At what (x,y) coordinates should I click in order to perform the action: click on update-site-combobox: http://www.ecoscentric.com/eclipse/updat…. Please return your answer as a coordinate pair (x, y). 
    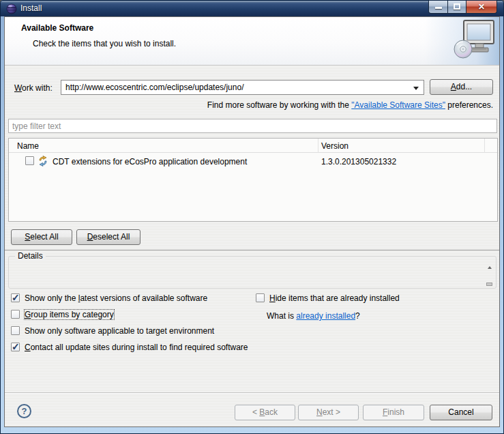
    Looking at the image, I should click on (243, 87).